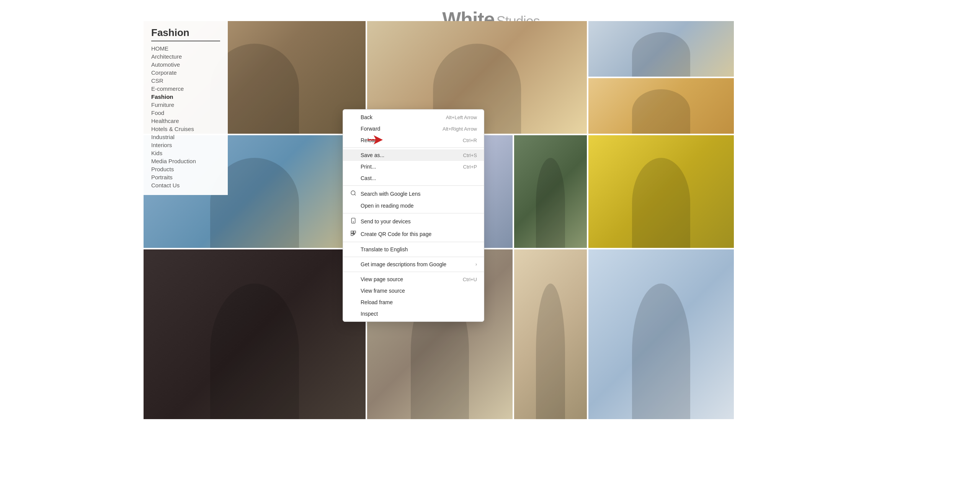 This screenshot has height=490, width=980. What do you see at coordinates (413, 302) in the screenshot?
I see `menu-item-reload_frame: Reload frame` at bounding box center [413, 302].